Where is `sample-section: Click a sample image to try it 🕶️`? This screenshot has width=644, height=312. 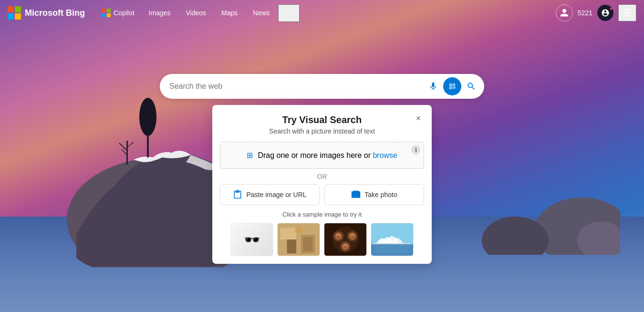
sample-section: Click a sample image to try it 🕶️ is located at coordinates (322, 231).